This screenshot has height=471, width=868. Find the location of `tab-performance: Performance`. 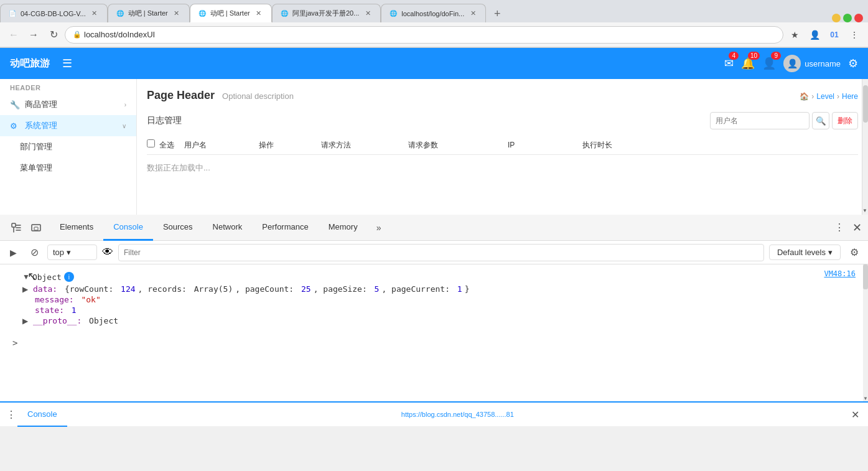

tab-performance: Performance is located at coordinates (285, 228).